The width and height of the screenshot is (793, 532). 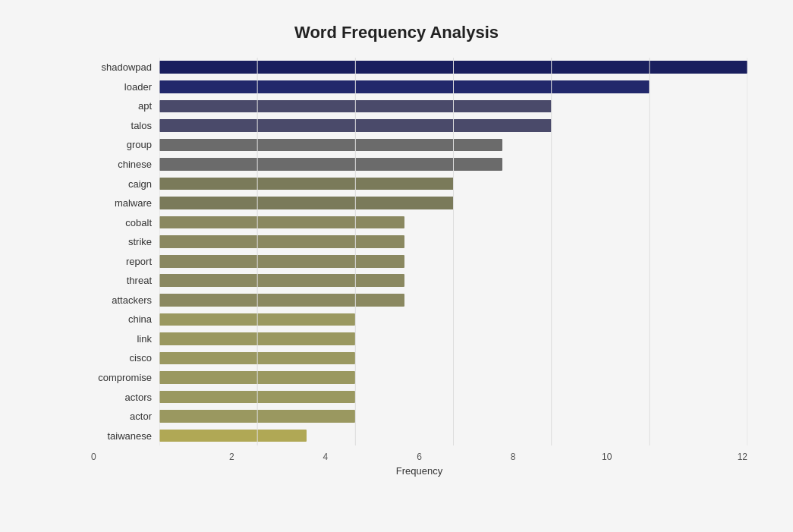 What do you see at coordinates (125, 416) in the screenshot?
I see `bar-label: actor` at bounding box center [125, 416].